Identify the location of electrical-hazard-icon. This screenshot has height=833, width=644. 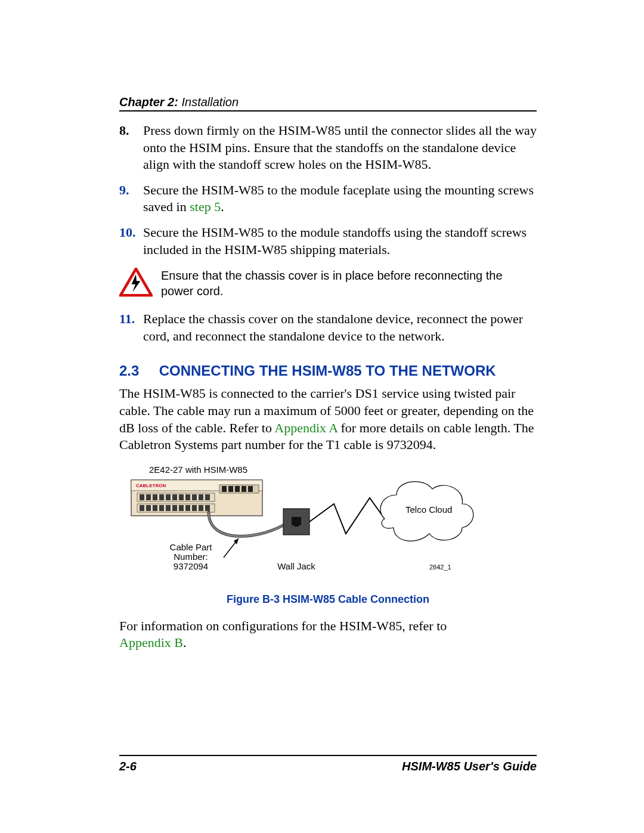
(136, 284).